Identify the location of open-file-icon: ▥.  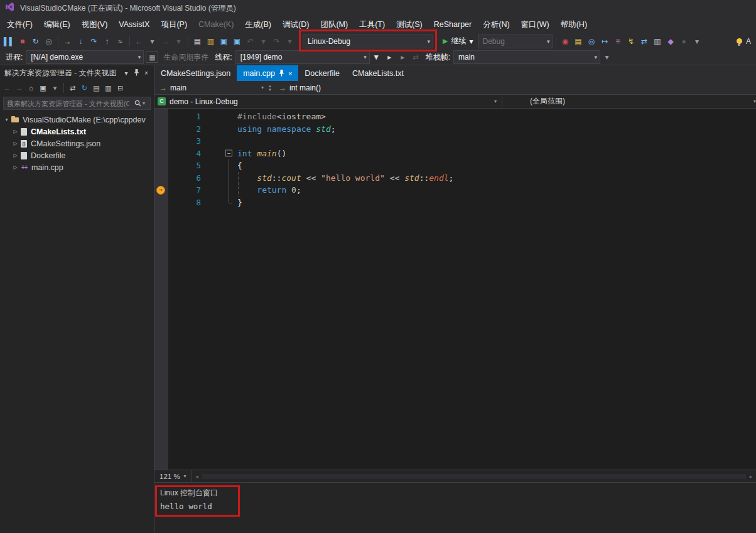
(211, 41).